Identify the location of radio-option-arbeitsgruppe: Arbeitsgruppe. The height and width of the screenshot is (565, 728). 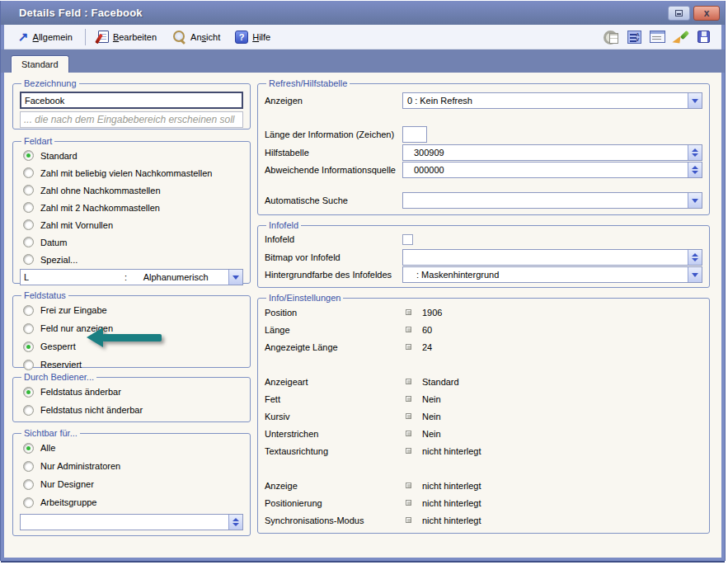
(132, 502).